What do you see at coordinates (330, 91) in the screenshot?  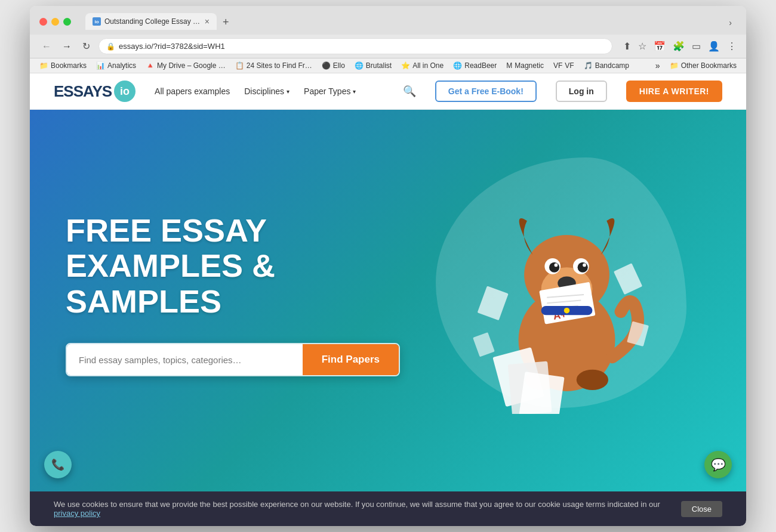 I see `nav-paper-types: Paper Types ▾` at bounding box center [330, 91].